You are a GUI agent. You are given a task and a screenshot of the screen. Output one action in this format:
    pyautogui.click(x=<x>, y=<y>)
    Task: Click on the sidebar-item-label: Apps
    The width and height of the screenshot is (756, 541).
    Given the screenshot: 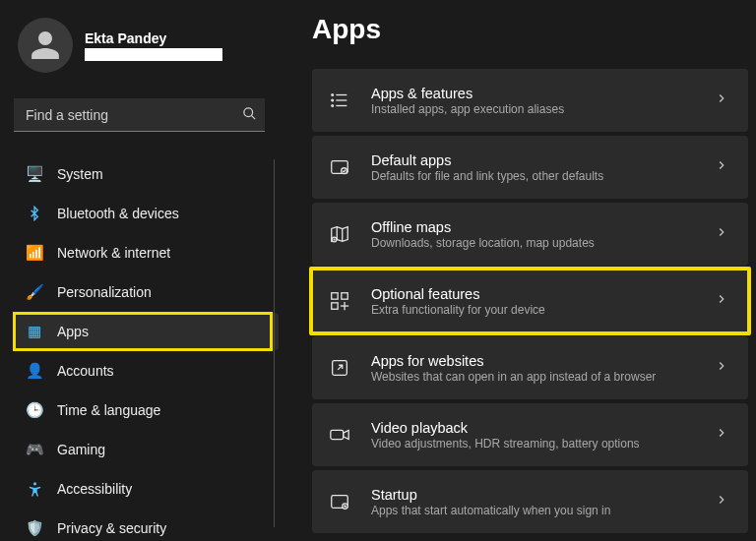 What is the action you would take?
    pyautogui.click(x=73, y=331)
    